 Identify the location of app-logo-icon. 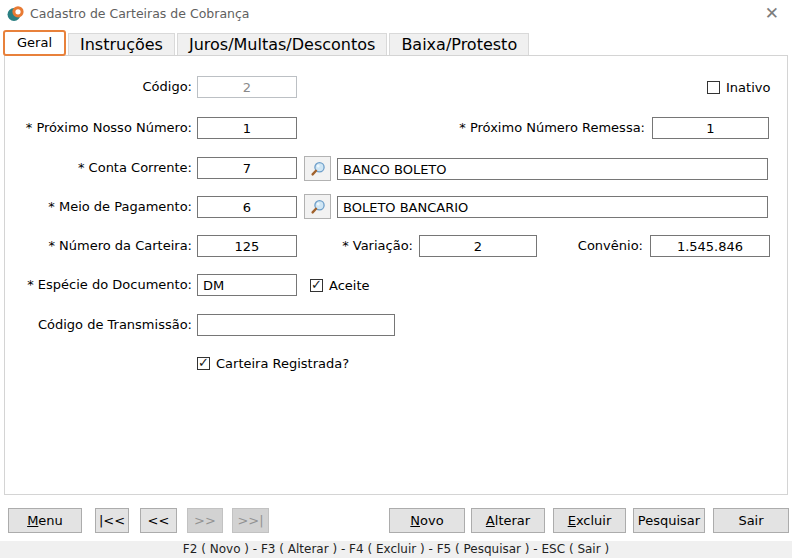
(16, 14).